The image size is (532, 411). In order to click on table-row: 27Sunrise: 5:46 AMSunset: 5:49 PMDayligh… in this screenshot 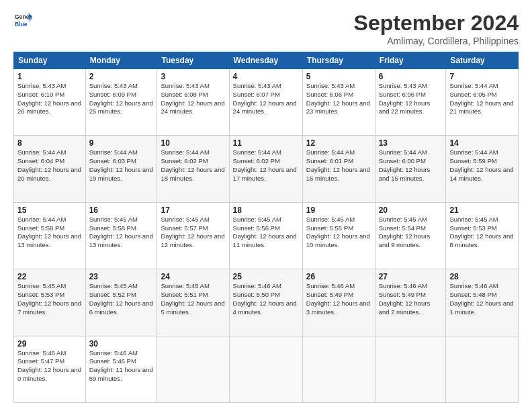, I will do `click(410, 302)`.